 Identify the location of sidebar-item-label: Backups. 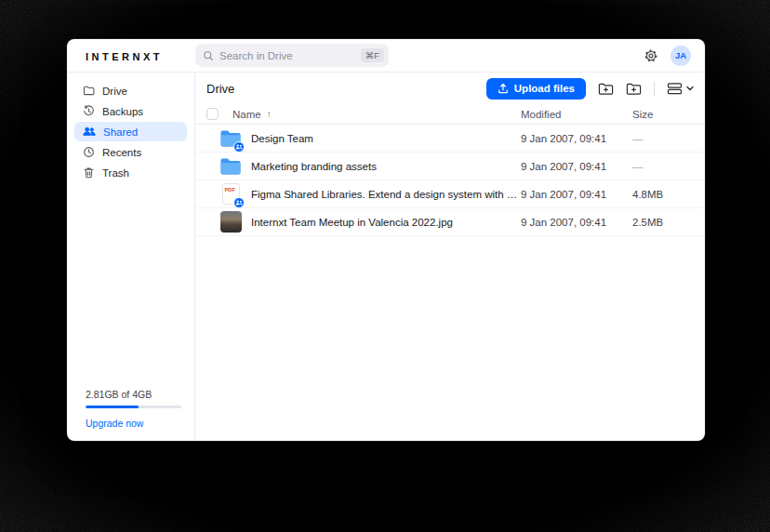
(123, 112).